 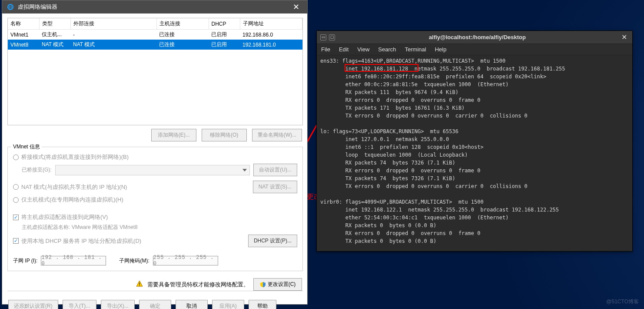 What do you see at coordinates (155, 44) in the screenshot?
I see `table-row-vmnet8: VMnet8 NAT 模式 NAT 模式 已连接 已启用 192.168.181…` at bounding box center [155, 44].